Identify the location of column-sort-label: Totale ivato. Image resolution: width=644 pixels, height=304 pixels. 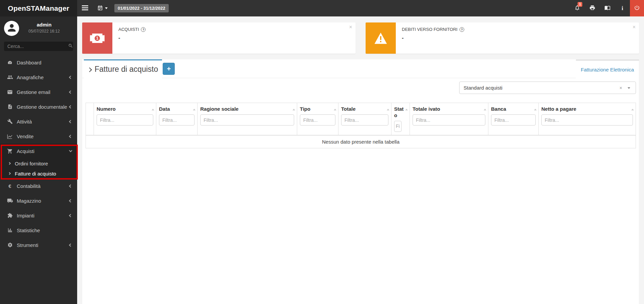
(449, 109).